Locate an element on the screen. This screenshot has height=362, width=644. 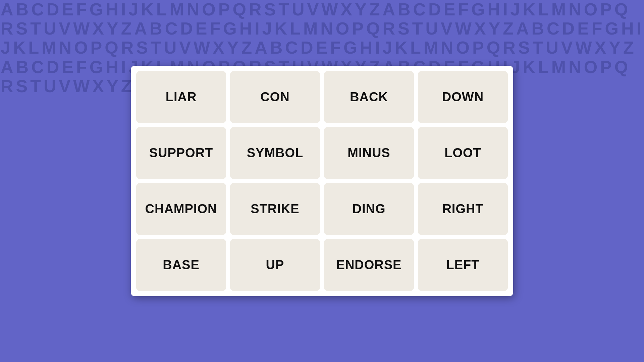
word-card-strike: STRIKE is located at coordinates (275, 209).